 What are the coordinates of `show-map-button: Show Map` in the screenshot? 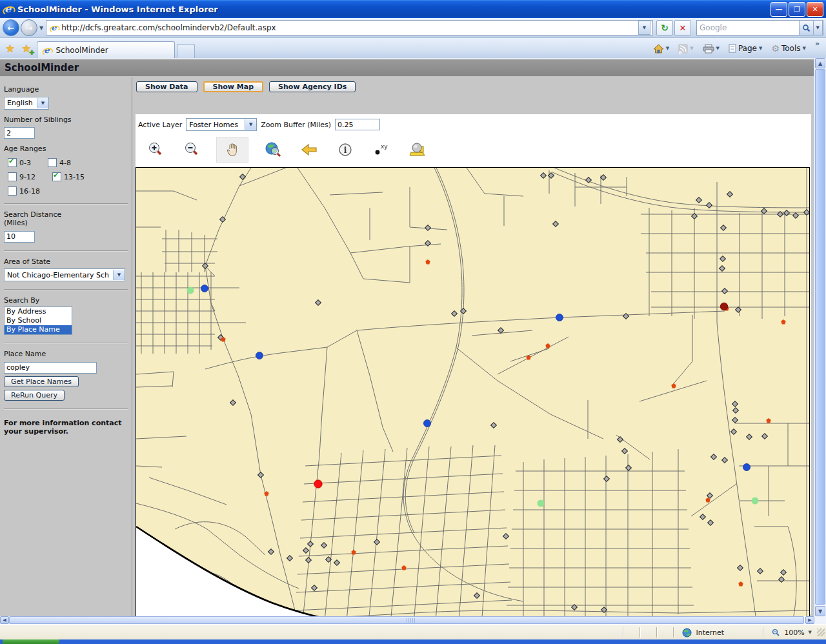 It's located at (234, 86).